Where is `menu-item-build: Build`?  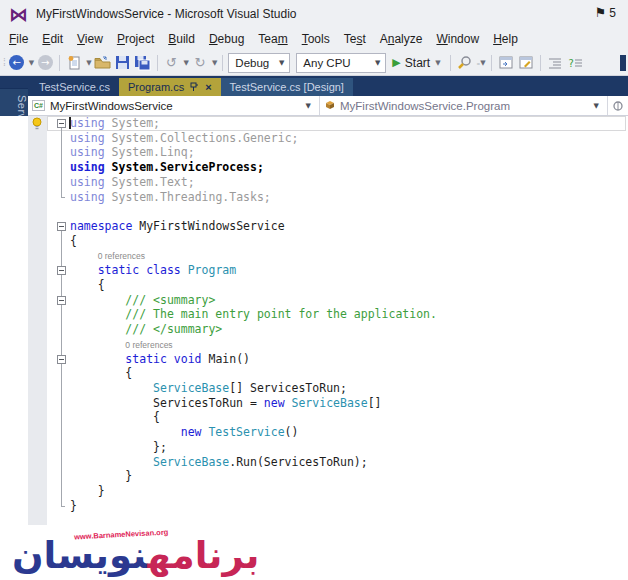
menu-item-build: Build is located at coordinates (182, 39).